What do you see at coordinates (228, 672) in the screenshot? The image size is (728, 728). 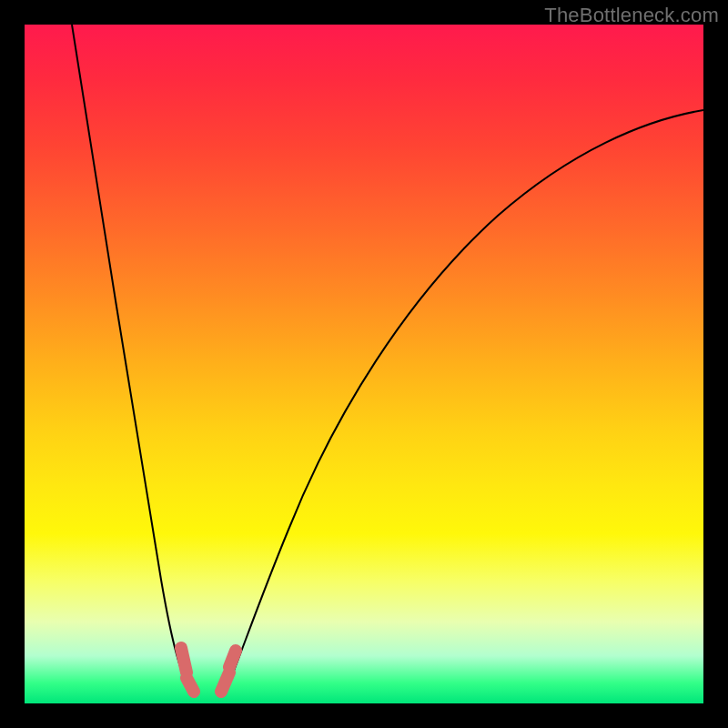 I see `accent-right` at bounding box center [228, 672].